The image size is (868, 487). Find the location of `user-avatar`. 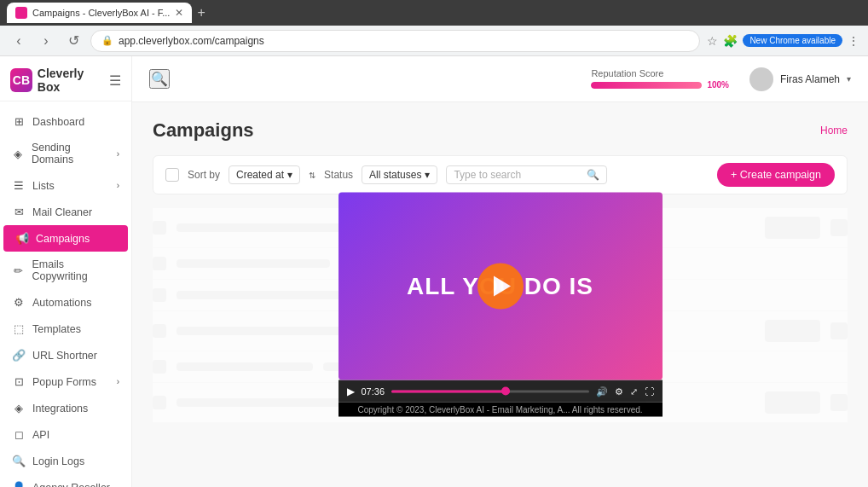

user-avatar is located at coordinates (761, 79).